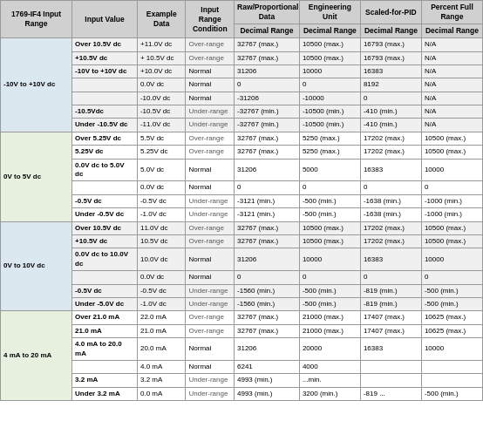 The width and height of the screenshot is (483, 448). What do you see at coordinates (105, 291) in the screenshot?
I see `input-cell: -0.5V dc` at bounding box center [105, 291].